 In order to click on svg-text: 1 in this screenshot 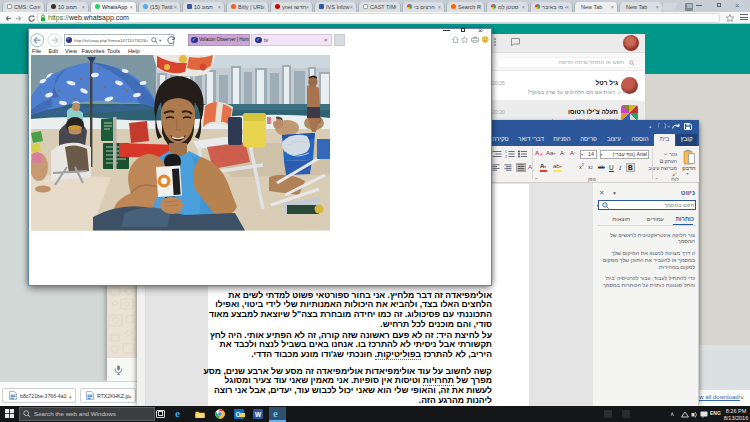, I will do `click(506, 152)`.